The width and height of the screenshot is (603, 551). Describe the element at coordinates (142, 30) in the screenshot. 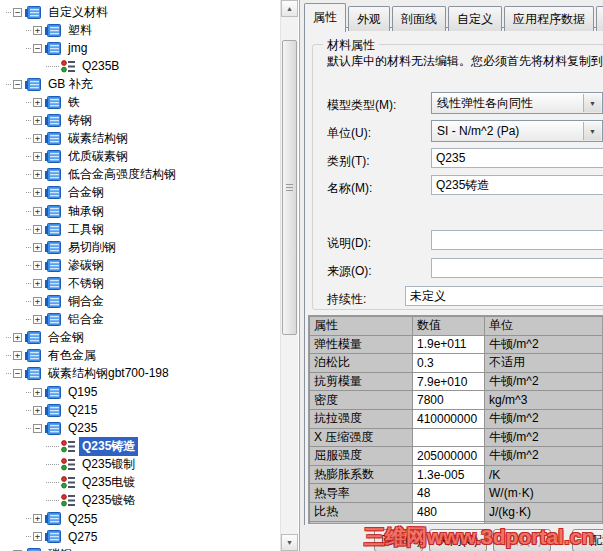

I see `tree-item: +塑料` at that location.